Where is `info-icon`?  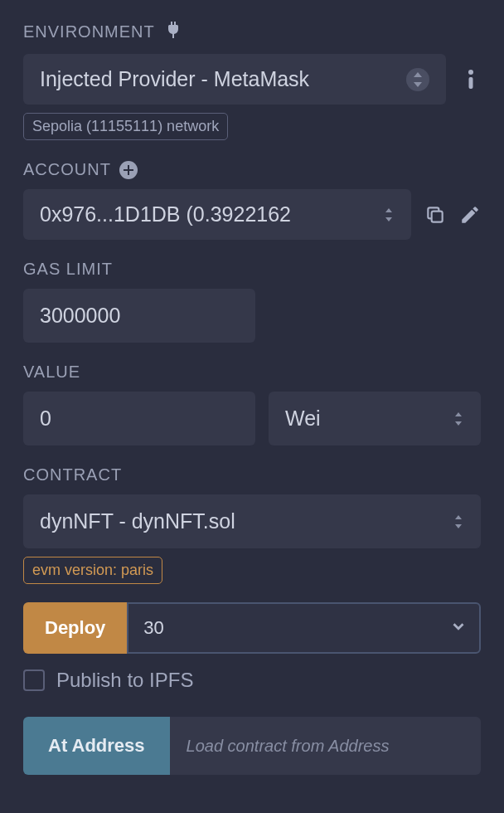 info-icon is located at coordinates (471, 80).